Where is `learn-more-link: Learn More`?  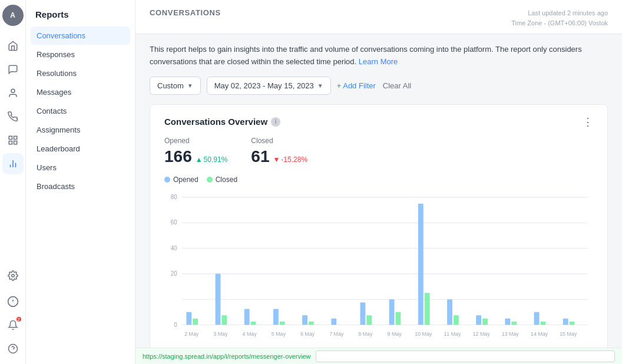
learn-more-link: Learn More is located at coordinates (378, 61).